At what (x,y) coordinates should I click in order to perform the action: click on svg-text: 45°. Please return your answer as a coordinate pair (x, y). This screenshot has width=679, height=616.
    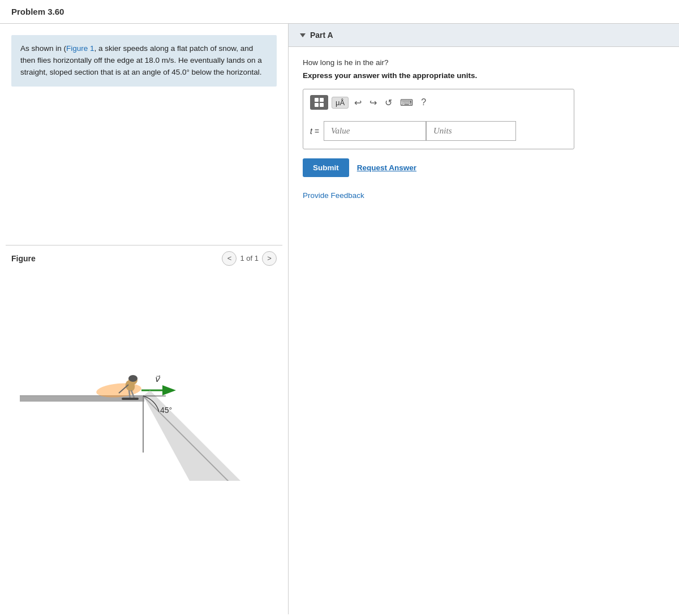
    Looking at the image, I should click on (166, 410).